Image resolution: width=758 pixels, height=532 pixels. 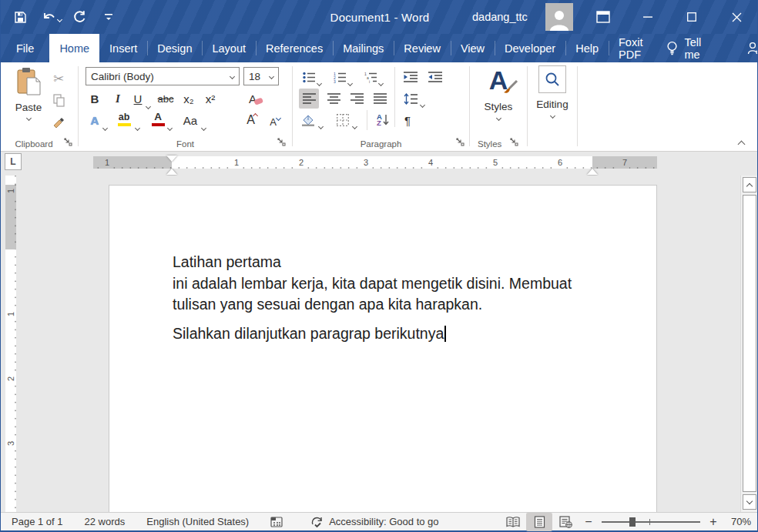 What do you see at coordinates (552, 92) in the screenshot?
I see `editing-button: Editing` at bounding box center [552, 92].